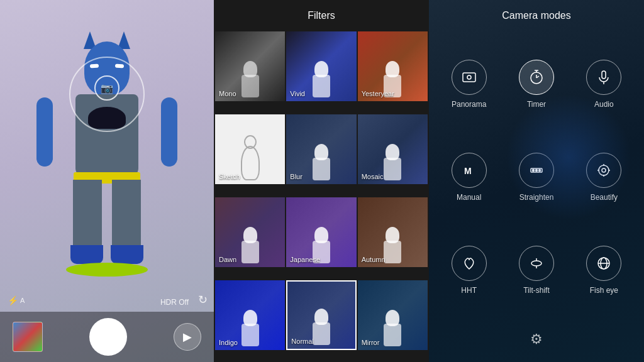  What do you see at coordinates (469, 290) in the screenshot?
I see `mode-label-hht: HHT` at bounding box center [469, 290].